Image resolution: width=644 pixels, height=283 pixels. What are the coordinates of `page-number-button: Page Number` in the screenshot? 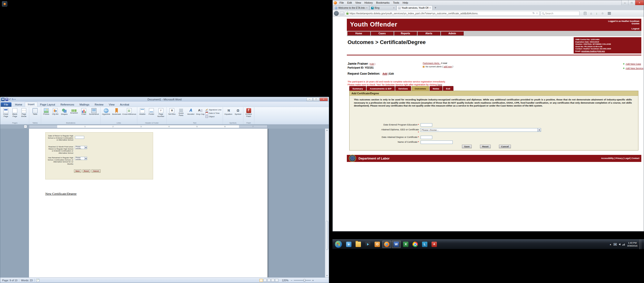 It's located at (161, 114).